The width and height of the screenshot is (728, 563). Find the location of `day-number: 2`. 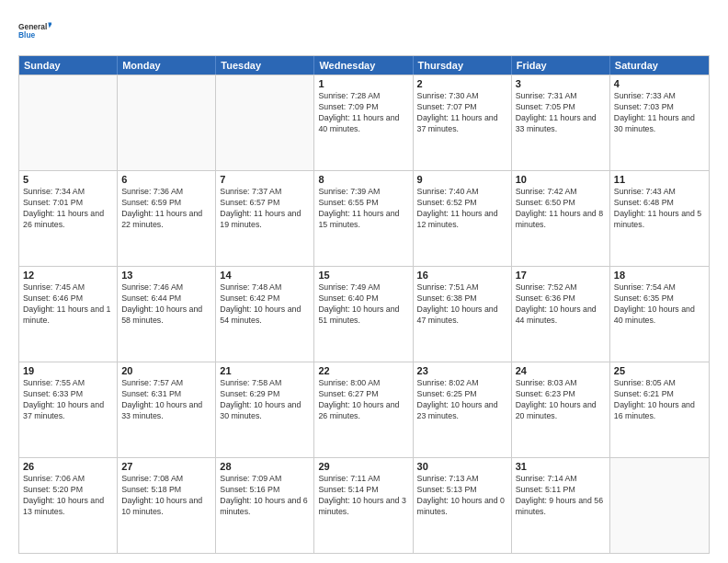

day-number: 2 is located at coordinates (462, 84).